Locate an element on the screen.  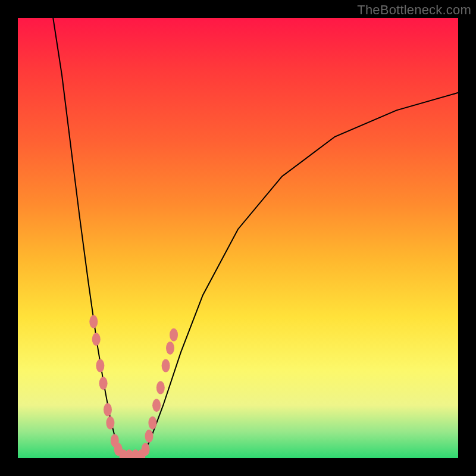
watermark-text: TheBottleneck.com is located at coordinates (414, 10).